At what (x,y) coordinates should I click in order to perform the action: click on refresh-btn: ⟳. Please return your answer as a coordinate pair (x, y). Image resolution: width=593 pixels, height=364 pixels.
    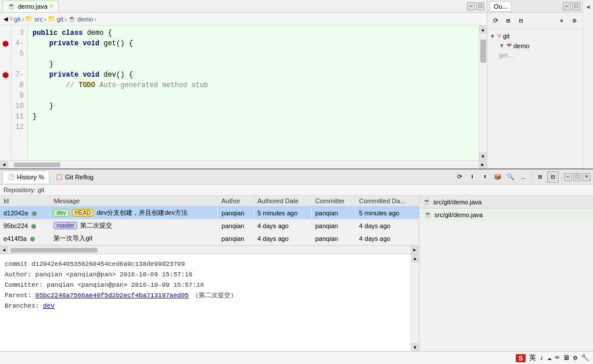
    Looking at the image, I should click on (459, 177).